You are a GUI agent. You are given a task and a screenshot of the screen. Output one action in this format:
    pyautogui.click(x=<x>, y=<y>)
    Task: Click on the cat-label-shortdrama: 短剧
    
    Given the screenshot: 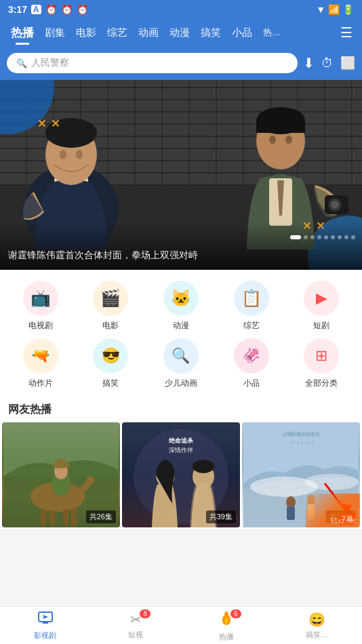 What is the action you would take?
    pyautogui.click(x=321, y=325)
    